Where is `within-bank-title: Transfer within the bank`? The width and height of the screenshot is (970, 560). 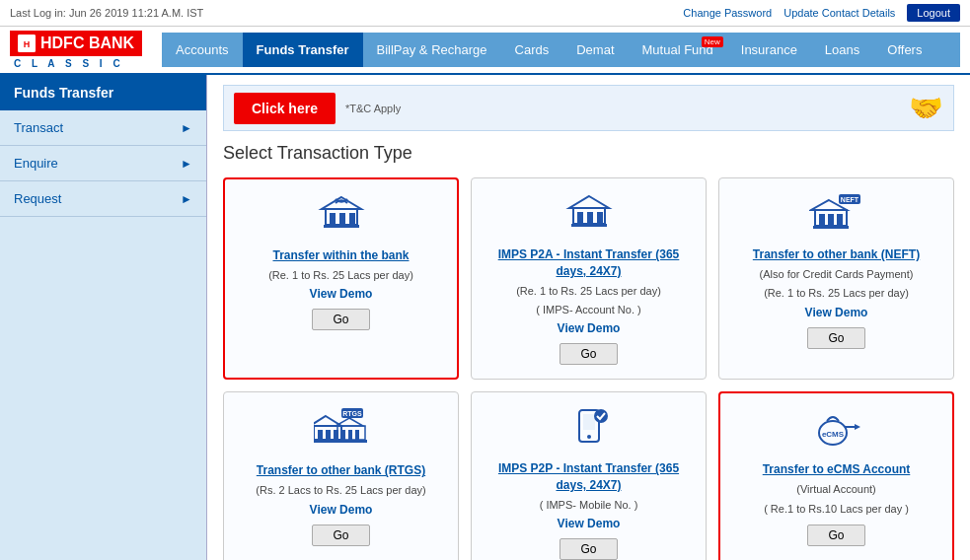 within-bank-title: Transfer within the bank is located at coordinates (340, 256).